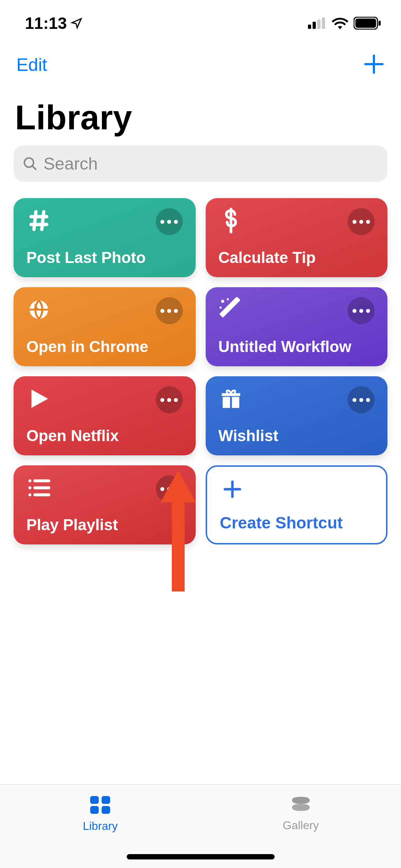 This screenshot has height=868, width=401. Describe the element at coordinates (200, 65) in the screenshot. I see `nav-bar: Edit` at that location.